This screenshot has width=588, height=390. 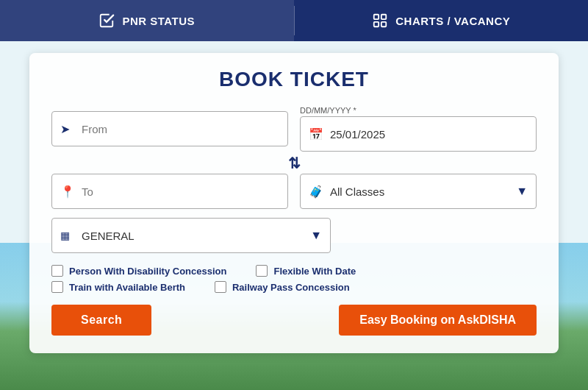 What do you see at coordinates (380, 21) in the screenshot?
I see `charts-icon` at bounding box center [380, 21].